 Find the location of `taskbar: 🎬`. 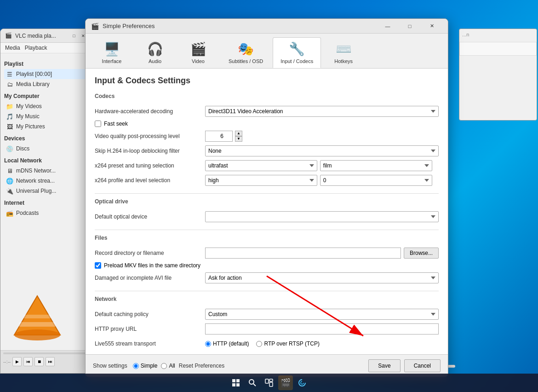

taskbar: 🎬 is located at coordinates (269, 383).